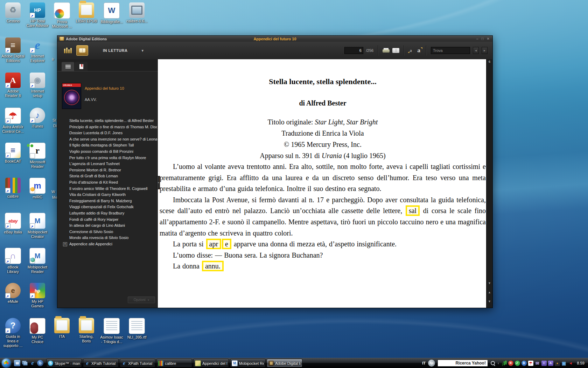  Describe the element at coordinates (498, 363) in the screenshot. I see `tray-collapse-icon: ‹` at that location.